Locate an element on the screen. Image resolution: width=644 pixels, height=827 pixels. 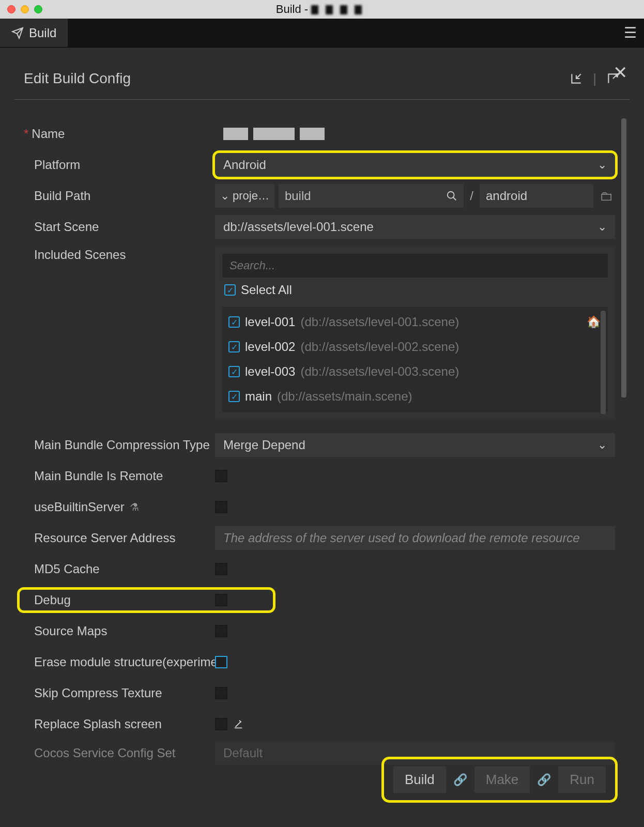
resource-server-label: Resource Server Address is located at coordinates (104, 538).